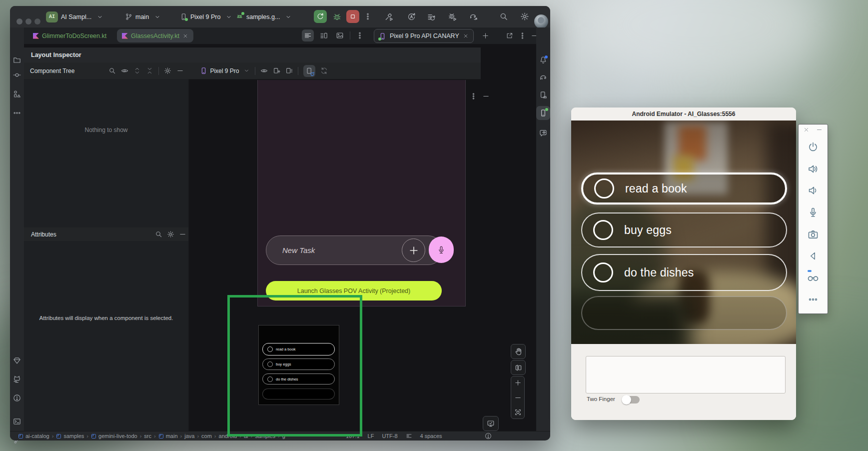 This screenshot has height=451, width=868. I want to click on highlight-eye-icon, so click(125, 71).